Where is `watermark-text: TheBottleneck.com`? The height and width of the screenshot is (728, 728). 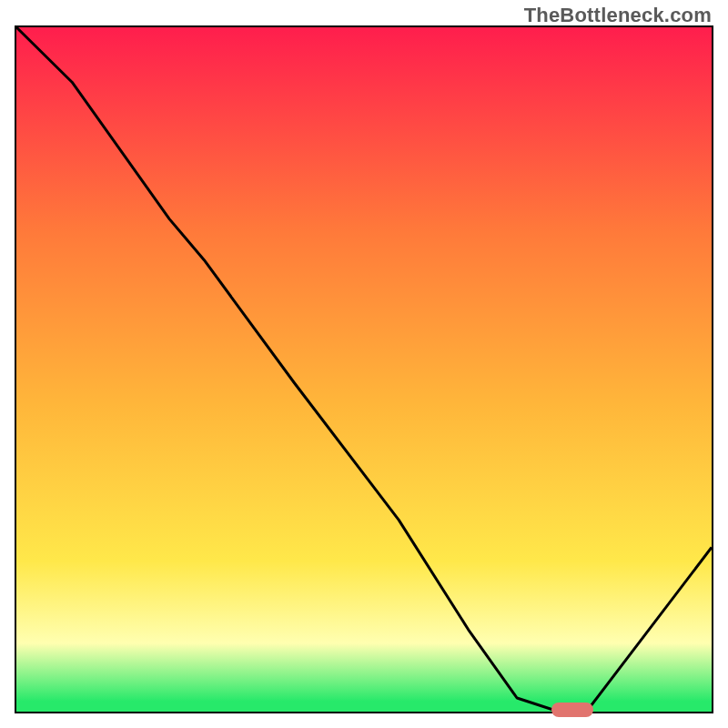 watermark-text: TheBottleneck.com is located at coordinates (618, 15).